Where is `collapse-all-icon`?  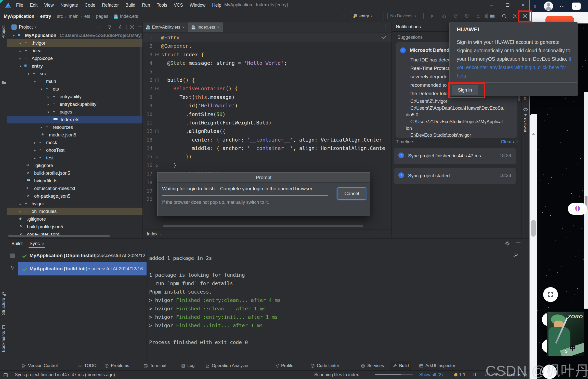 collapse-all-icon is located at coordinates (120, 27).